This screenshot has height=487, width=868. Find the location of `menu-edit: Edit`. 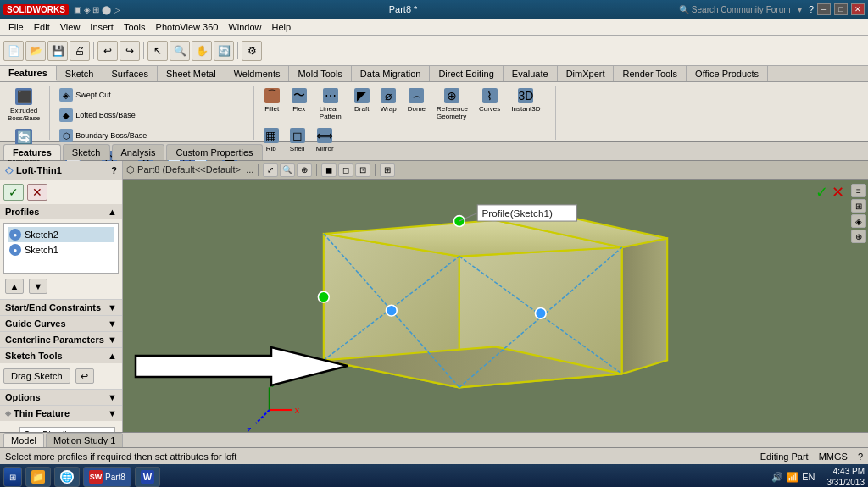

menu-edit: Edit is located at coordinates (42, 27).